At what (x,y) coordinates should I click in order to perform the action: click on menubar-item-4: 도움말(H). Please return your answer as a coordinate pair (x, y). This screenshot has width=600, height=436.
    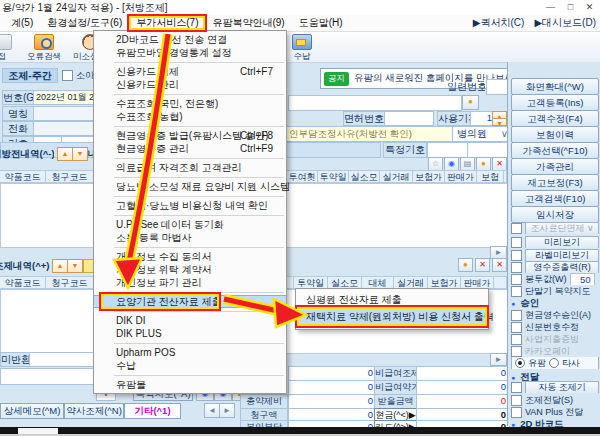
    Looking at the image, I should click on (321, 23).